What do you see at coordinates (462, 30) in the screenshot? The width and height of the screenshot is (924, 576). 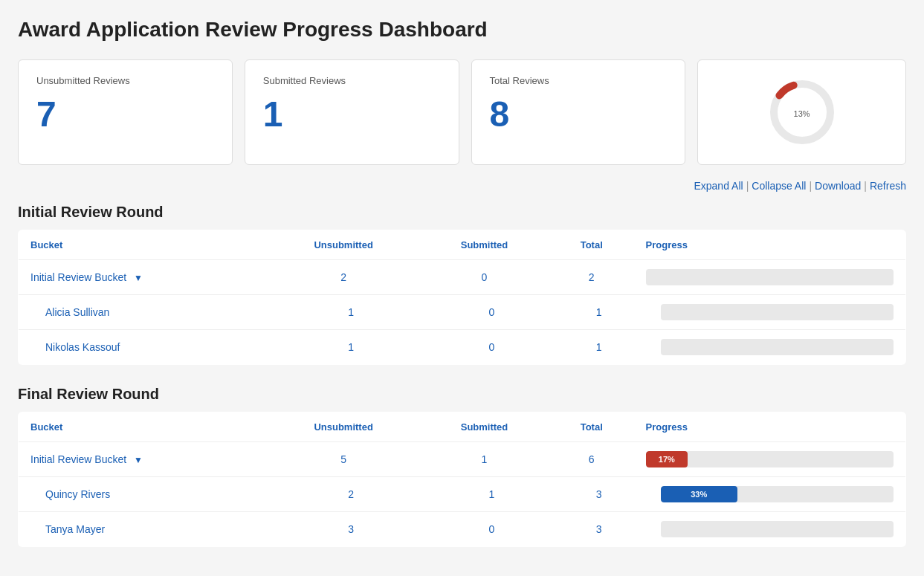 I see `page-title: Award Application Review Progress Dashbo…` at bounding box center [462, 30].